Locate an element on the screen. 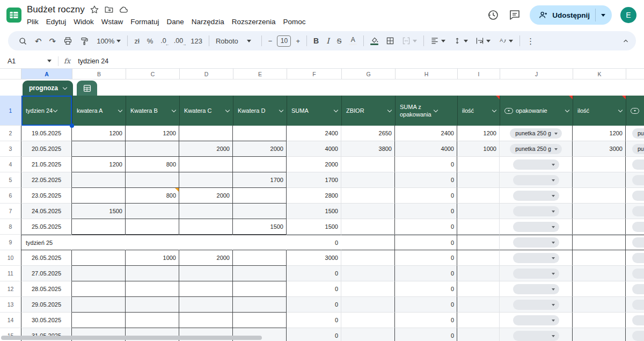 This screenshot has height=341, width=644. row-header-12: 12 is located at coordinates (11, 289).